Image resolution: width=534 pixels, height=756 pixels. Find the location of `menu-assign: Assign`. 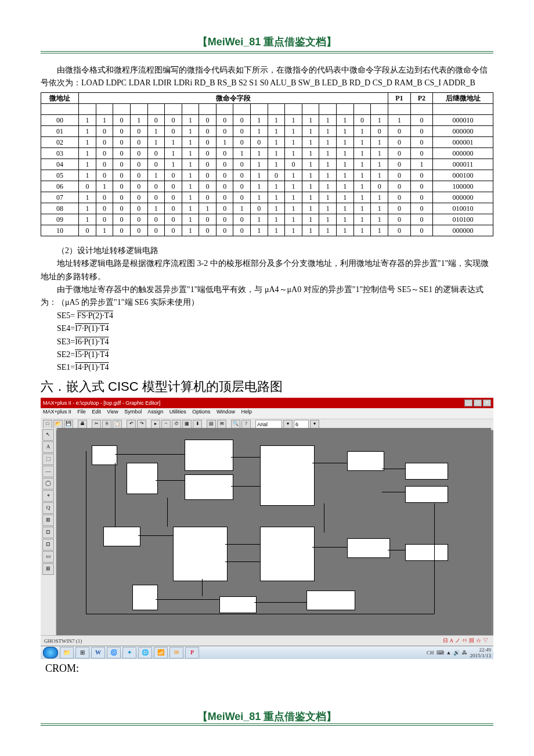

menu-assign: Assign is located at coordinates (156, 412).